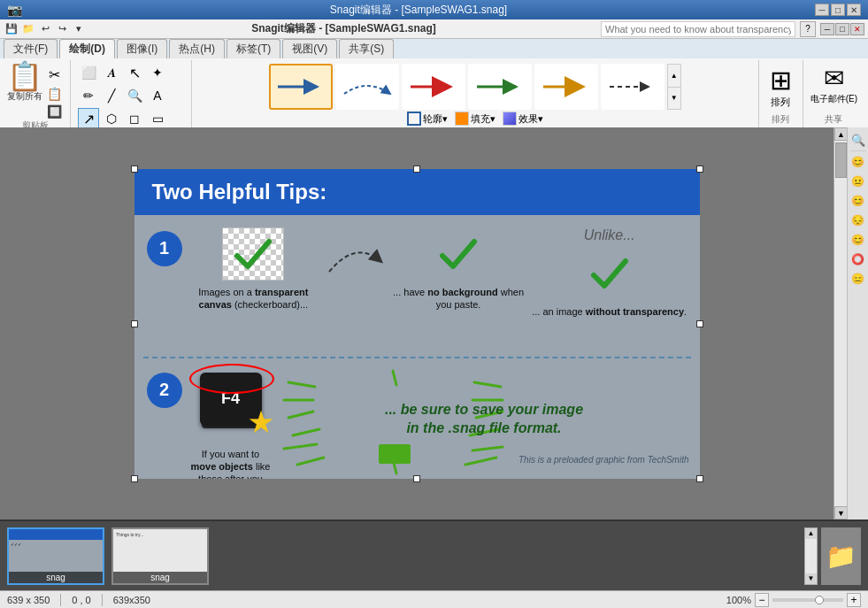 The height and width of the screenshot is (608, 868). I want to click on thumbnail-1: ✓✓✓ snag, so click(56, 556).